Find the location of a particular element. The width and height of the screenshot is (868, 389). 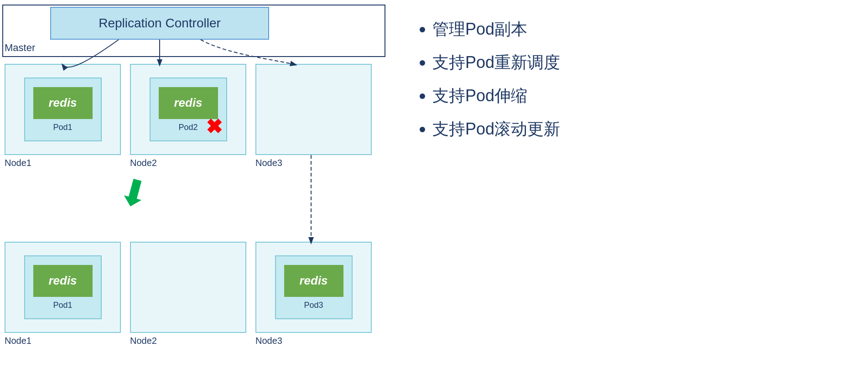

rc-box: Replication Controller is located at coordinates (160, 23).